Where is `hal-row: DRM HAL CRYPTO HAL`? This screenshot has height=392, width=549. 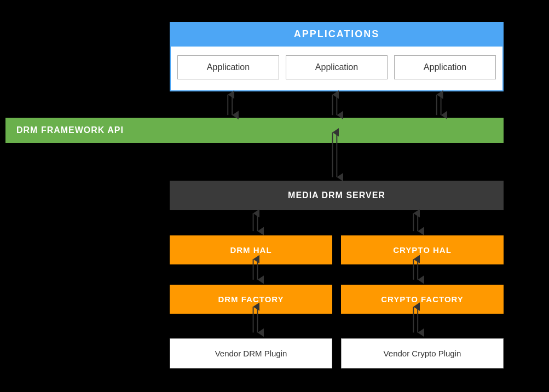
hal-row: DRM HAL CRYPTO HAL is located at coordinates (337, 250).